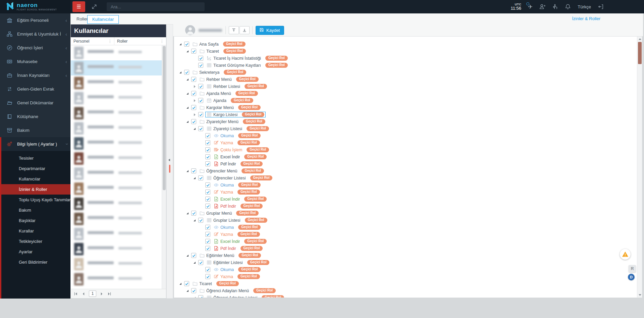 The width and height of the screenshot is (644, 318). What do you see at coordinates (76, 294) in the screenshot?
I see `first-page-button` at bounding box center [76, 294].